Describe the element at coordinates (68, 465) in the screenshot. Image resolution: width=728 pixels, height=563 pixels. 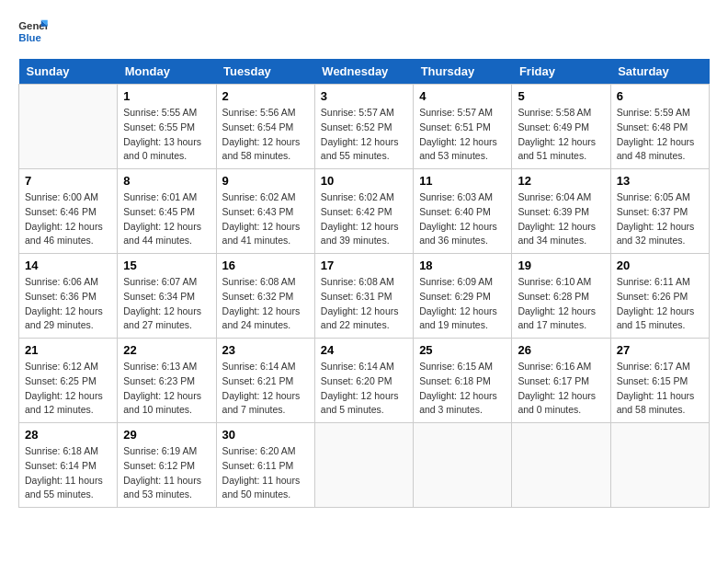
I see `calendar-cell: 28Sunrise: 6:18 AM Sunset: 6:14 PM Dayli…` at that location.